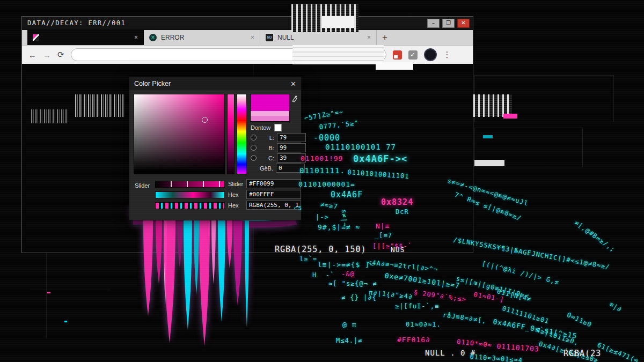 This screenshot has width=644, height=362. I want to click on glitch-cyan-chunk, so click(488, 137).